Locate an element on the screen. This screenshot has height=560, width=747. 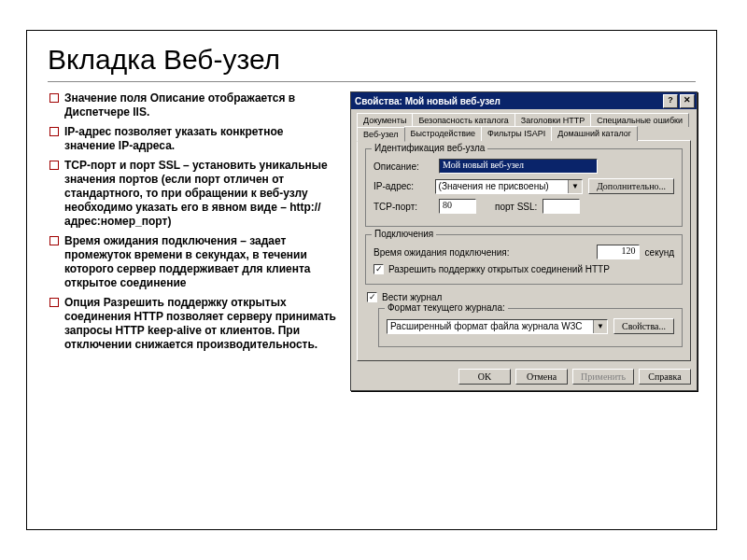
group-identification: Идентификация веб-узла Описание: Мой нов… is located at coordinates (524, 188).